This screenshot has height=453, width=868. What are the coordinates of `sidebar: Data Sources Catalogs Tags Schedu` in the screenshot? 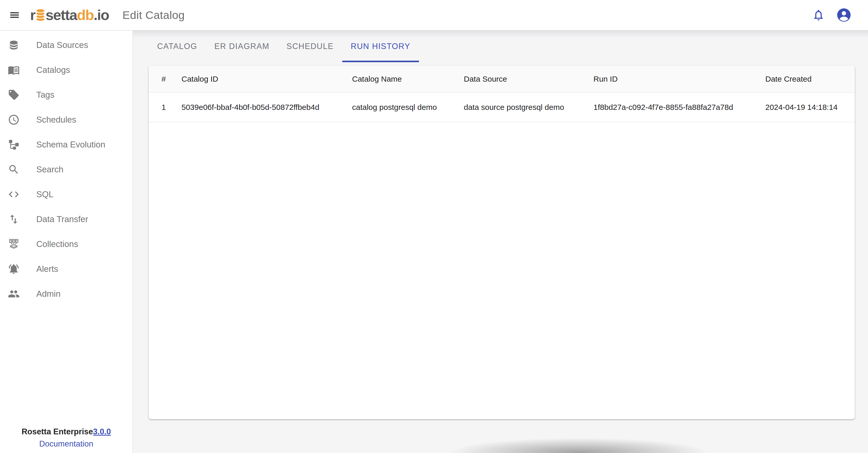 It's located at (67, 242).